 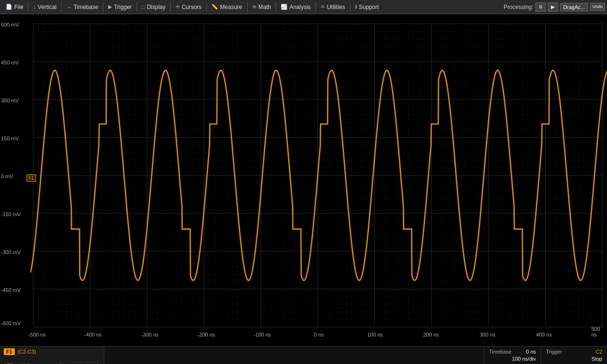 What do you see at coordinates (543, 335) in the screenshot?
I see `x-label-400ns: 400 ns` at bounding box center [543, 335].